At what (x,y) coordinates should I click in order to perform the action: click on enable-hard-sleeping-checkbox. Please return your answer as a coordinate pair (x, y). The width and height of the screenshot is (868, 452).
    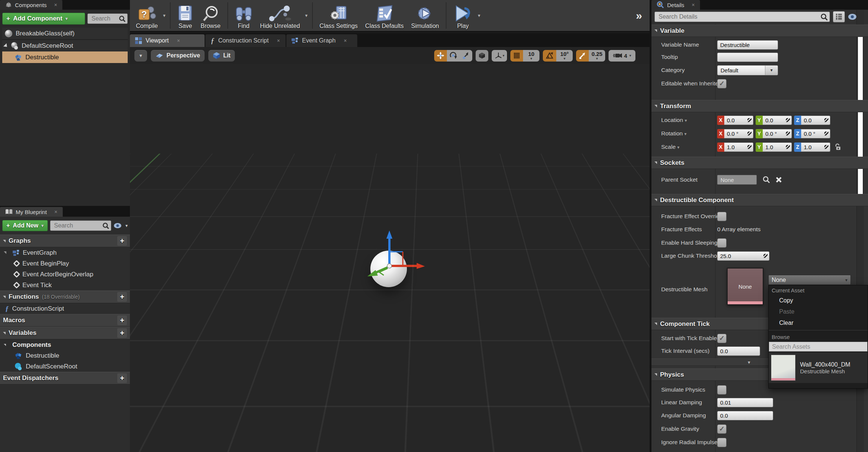
    Looking at the image, I should click on (722, 243).